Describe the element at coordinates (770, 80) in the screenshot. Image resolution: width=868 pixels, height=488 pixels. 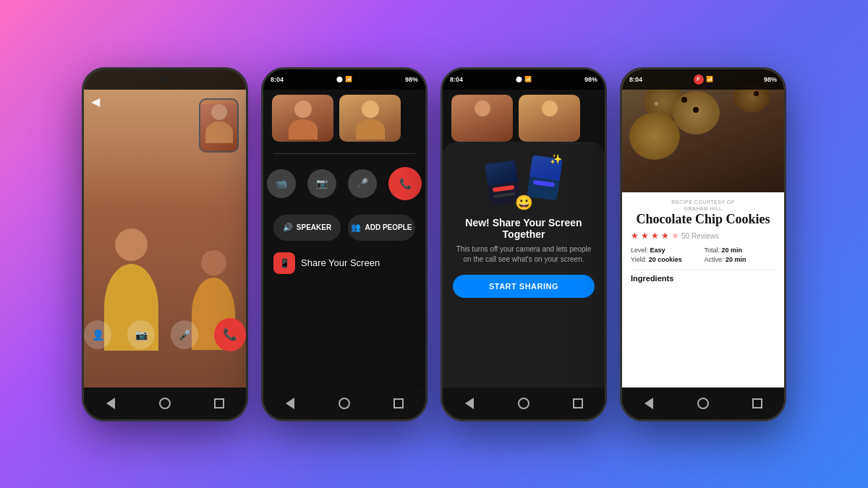
I see `phone4-battery: 98%` at that location.